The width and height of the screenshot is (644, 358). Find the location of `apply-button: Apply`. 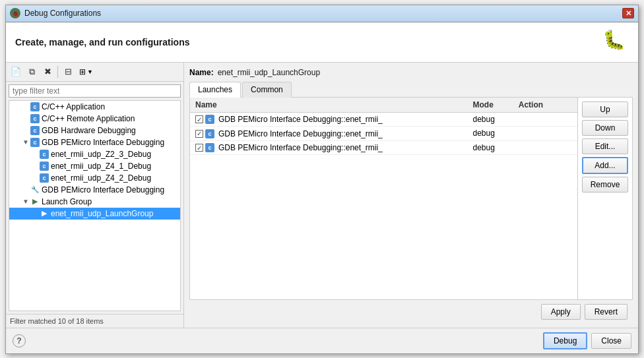

apply-button: Apply is located at coordinates (561, 312).